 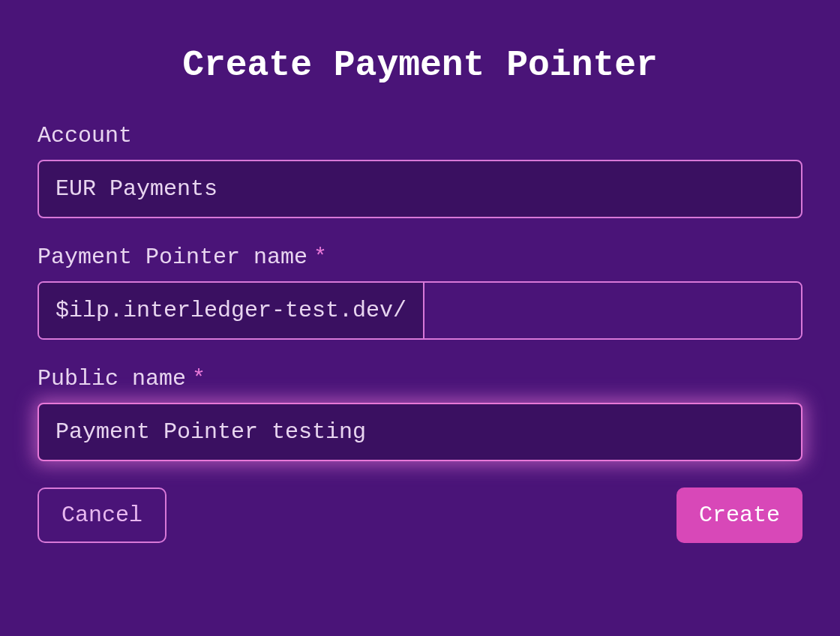 What do you see at coordinates (420, 432) in the screenshot?
I see `public-name-input` at bounding box center [420, 432].